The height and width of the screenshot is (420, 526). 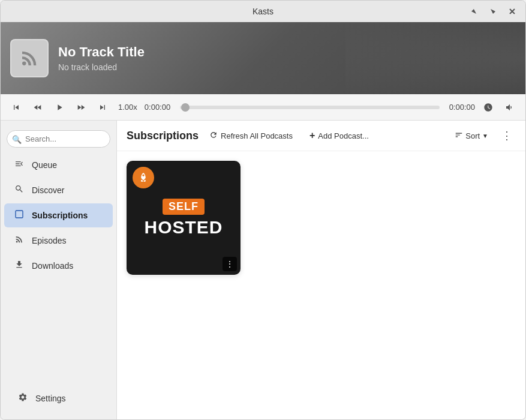 What do you see at coordinates (59, 190) in the screenshot?
I see `sidebar-item-discover: Discover` at bounding box center [59, 190].